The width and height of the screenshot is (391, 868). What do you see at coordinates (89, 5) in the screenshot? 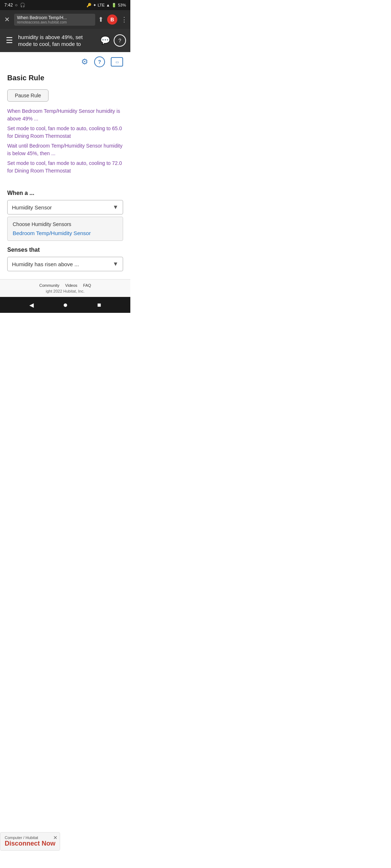
I see `key-icon: 🔑` at bounding box center [89, 5].